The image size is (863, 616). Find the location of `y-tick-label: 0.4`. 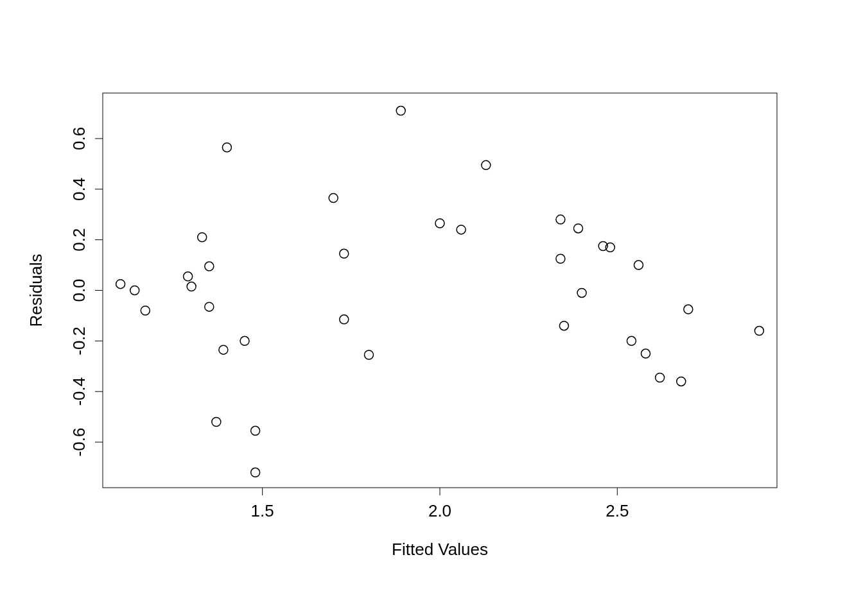

y-tick-label: 0.4 is located at coordinates (79, 189).